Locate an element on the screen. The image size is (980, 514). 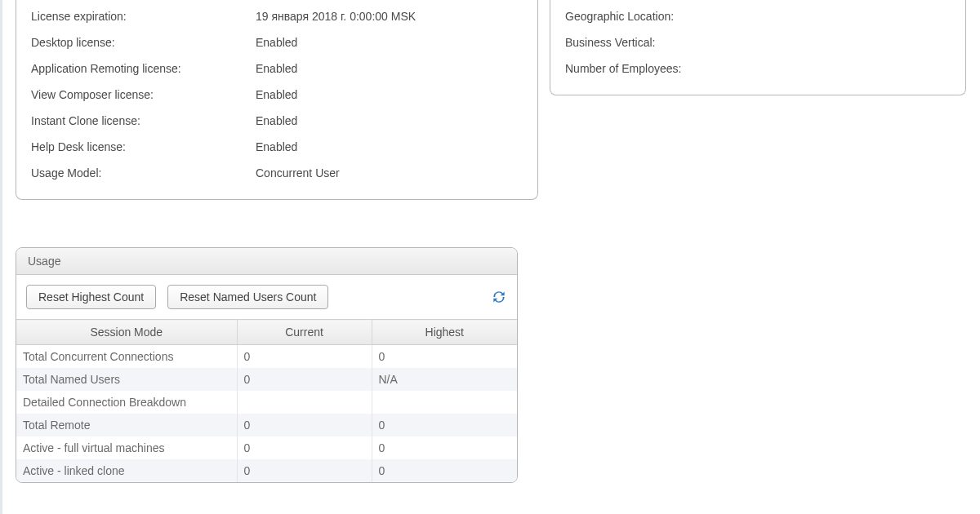
table-row: Total Named Users 0 N/A is located at coordinates (266, 379).